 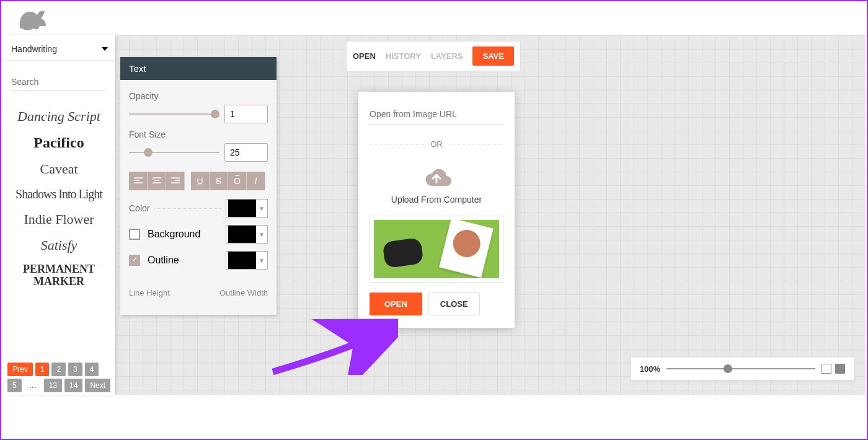 I want to click on font-size-value, so click(x=246, y=152).